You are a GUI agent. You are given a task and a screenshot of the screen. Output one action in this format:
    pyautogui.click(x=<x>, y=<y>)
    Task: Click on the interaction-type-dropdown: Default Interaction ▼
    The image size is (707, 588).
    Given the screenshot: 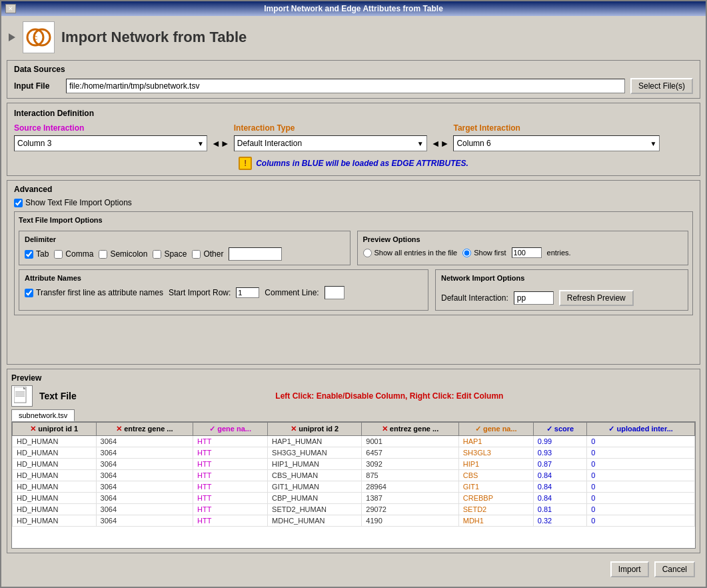 What is the action you would take?
    pyautogui.click(x=331, y=143)
    